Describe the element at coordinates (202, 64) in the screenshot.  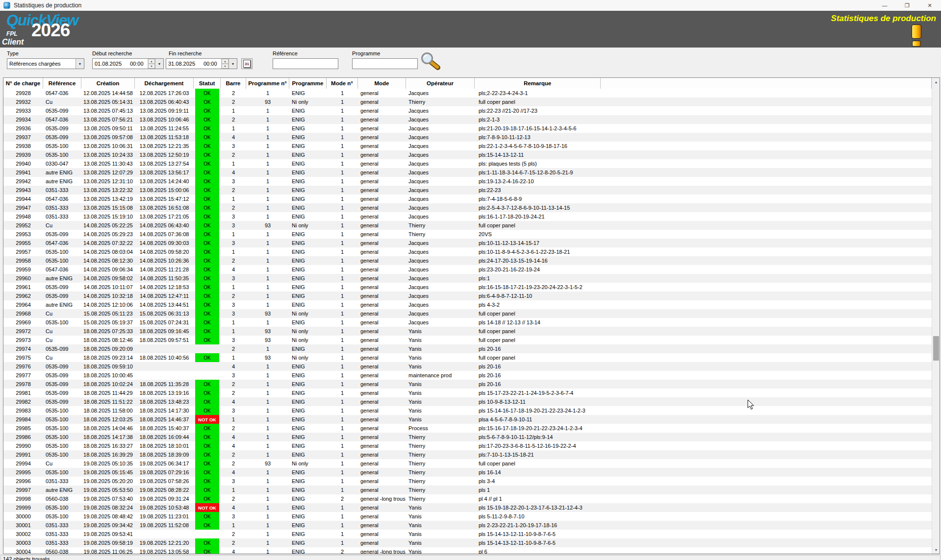
I see `end-date-input: 31.08.2025 00:00 ▲▼ ▼` at that location.